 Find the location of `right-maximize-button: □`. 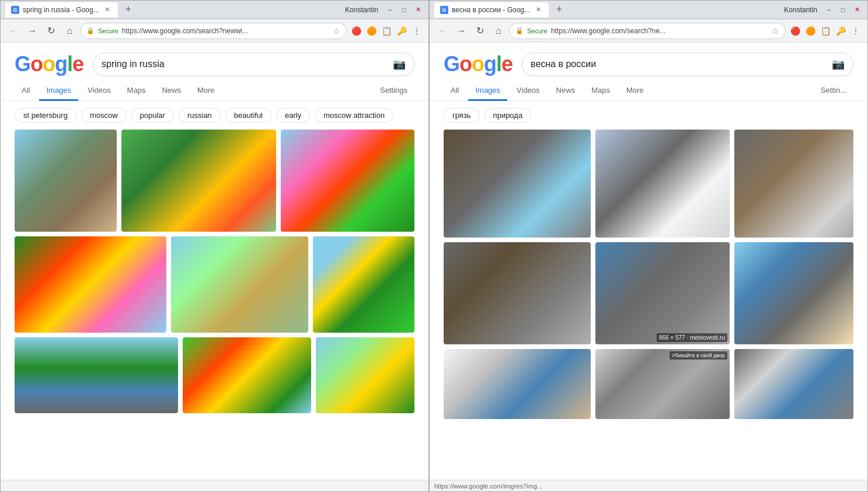

right-maximize-button: □ is located at coordinates (843, 10).